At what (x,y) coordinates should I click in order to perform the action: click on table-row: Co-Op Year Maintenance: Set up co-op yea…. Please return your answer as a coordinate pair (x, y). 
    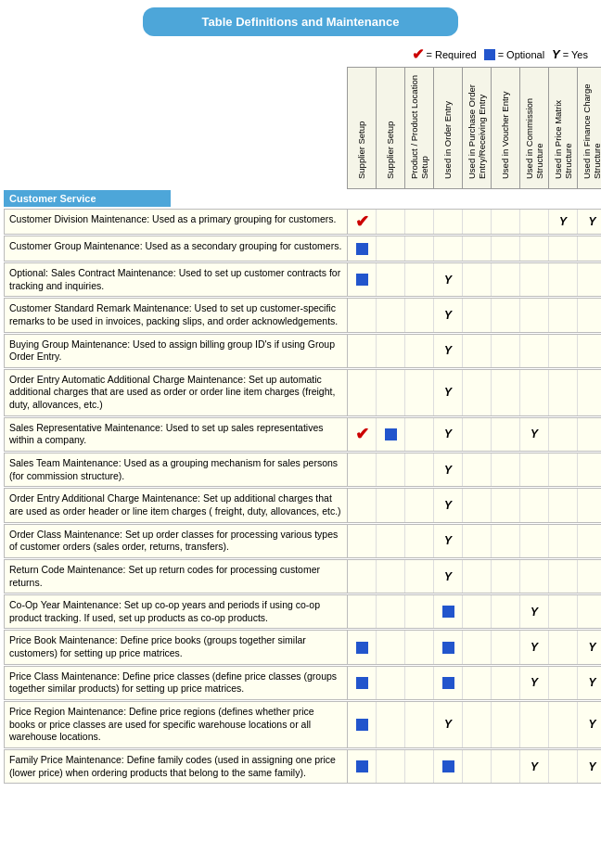
    Looking at the image, I should click on (302, 612).